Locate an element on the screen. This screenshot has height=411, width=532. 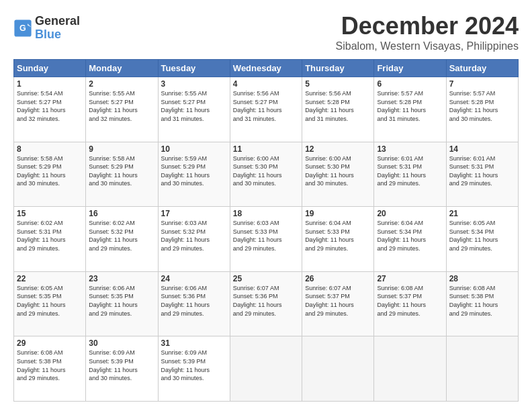
calendar-day-cell: 20Sunrise: 6:04 AM Sunset: 5:34 PM Dayli… is located at coordinates (410, 239).